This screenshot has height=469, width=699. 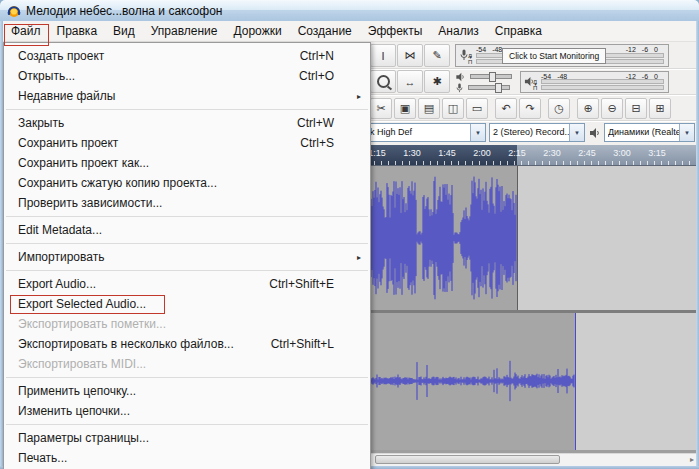 I want to click on menu-item-label: Открыть..., so click(x=46, y=76).